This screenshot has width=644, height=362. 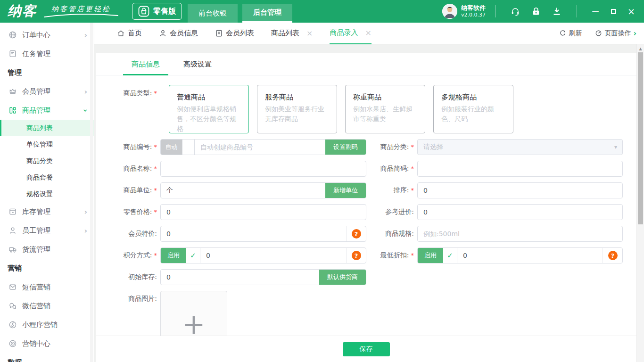 I want to click on vertical-scrollbar: ▲, so click(x=640, y=203).